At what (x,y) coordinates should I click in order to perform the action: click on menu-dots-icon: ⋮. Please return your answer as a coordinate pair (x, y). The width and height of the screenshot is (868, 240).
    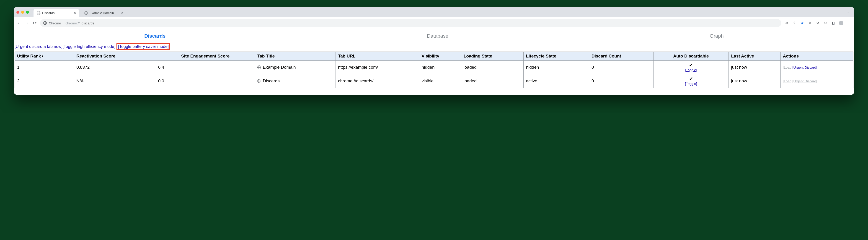
    Looking at the image, I should click on (849, 23).